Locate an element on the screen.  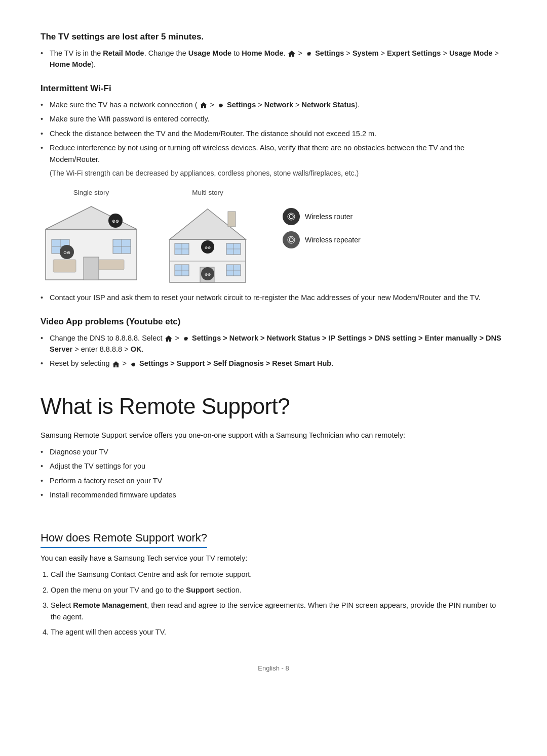
network-path: Network is located at coordinates (279, 105).